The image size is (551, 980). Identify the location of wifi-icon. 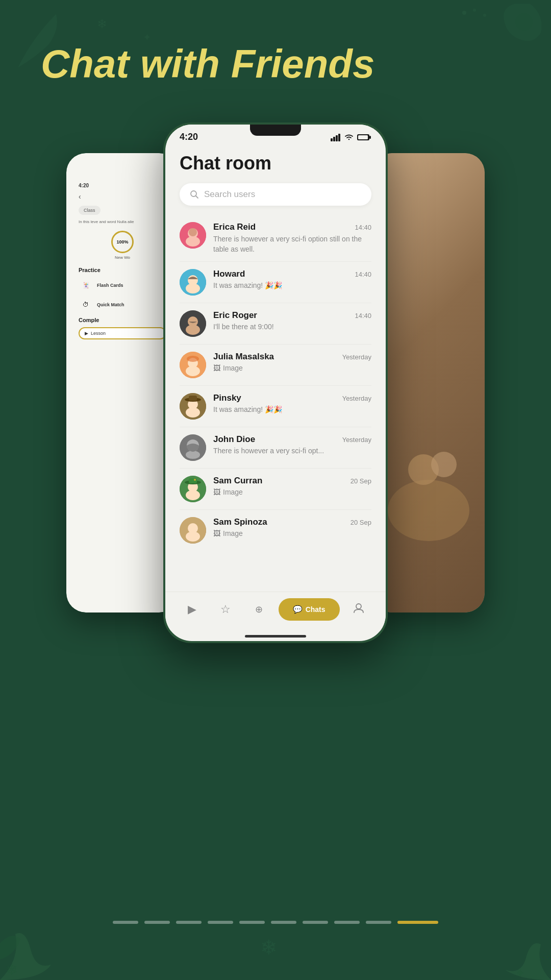
(349, 137).